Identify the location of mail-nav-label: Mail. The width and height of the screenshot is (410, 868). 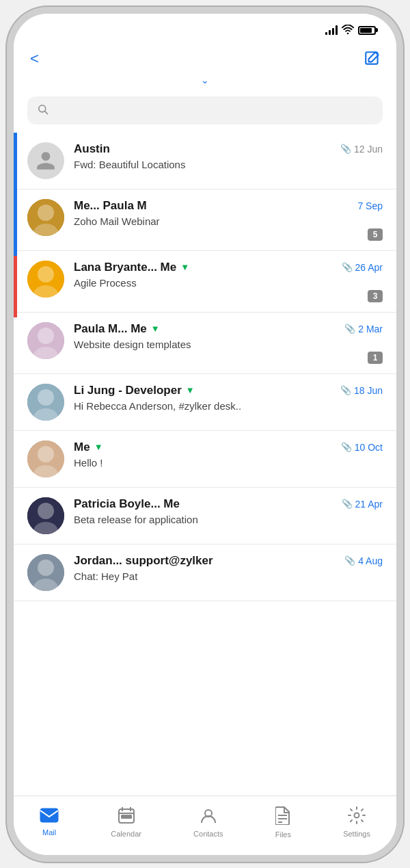
(49, 832).